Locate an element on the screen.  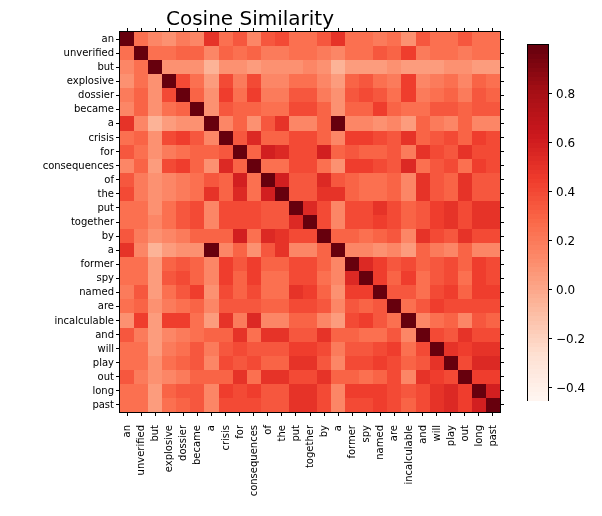
y-tick-label: play is located at coordinates (59, 363).